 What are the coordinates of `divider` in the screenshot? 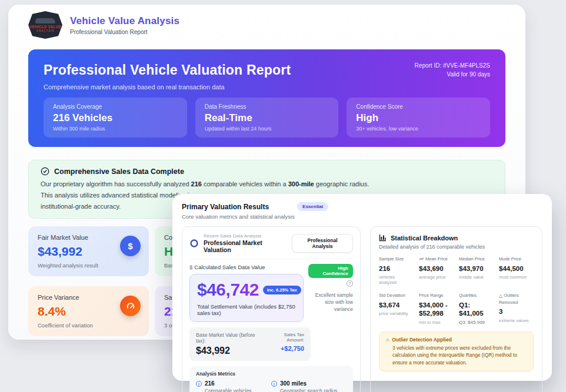 It's located at (271, 259).